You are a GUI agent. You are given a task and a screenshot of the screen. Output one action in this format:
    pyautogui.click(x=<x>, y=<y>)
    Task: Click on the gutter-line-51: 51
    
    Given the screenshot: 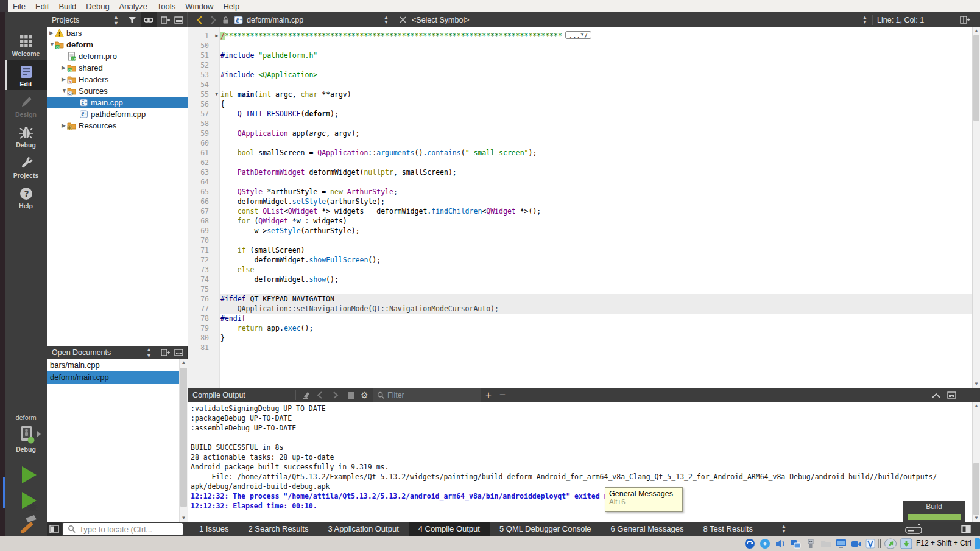 What is the action you would take?
    pyautogui.click(x=203, y=55)
    